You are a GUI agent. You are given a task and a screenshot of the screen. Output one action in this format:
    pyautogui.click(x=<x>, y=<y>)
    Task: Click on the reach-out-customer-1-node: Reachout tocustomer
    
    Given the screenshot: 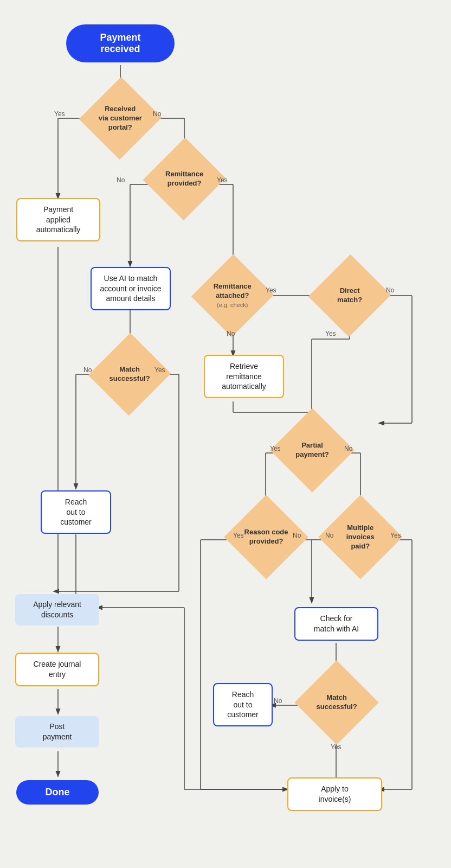 What is the action you would take?
    pyautogui.click(x=76, y=512)
    